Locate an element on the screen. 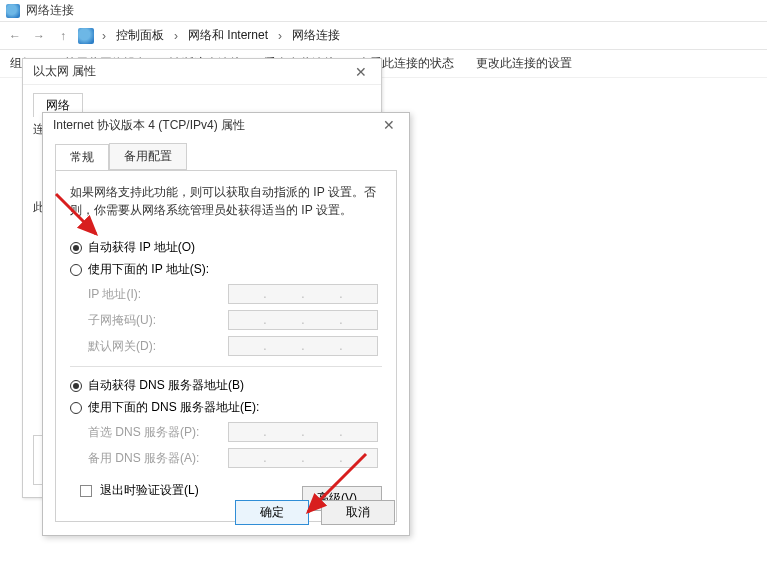 This screenshot has width=767, height=562. input-mask: ... is located at coordinates (303, 320).